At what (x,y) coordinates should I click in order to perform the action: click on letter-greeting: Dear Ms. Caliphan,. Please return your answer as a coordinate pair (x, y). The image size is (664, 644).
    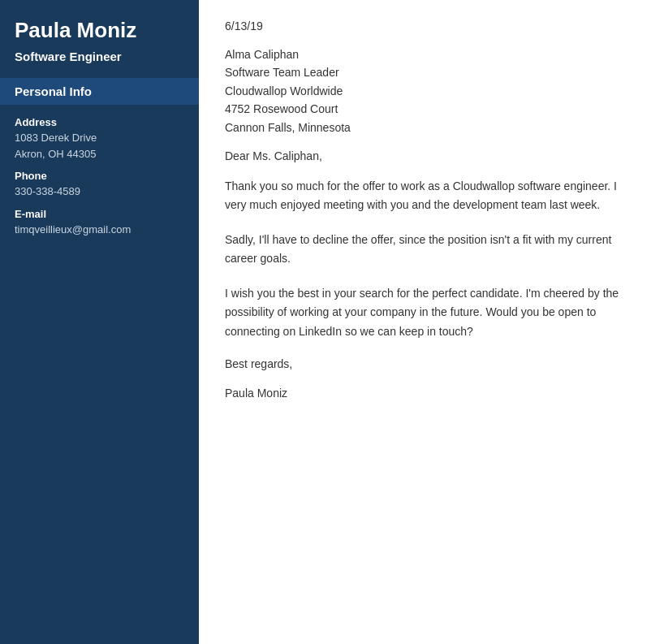
    Looking at the image, I should click on (432, 156).